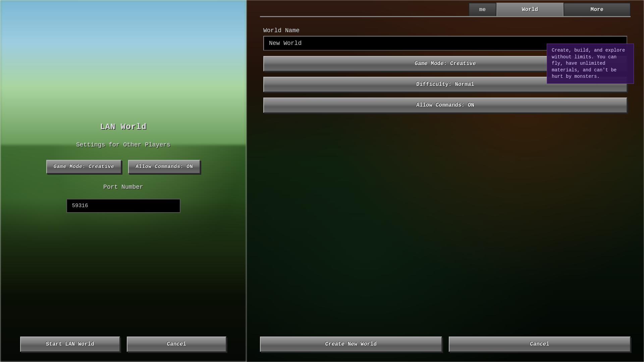 The height and width of the screenshot is (362, 644). I want to click on start-lan-button: Start LAN World, so click(70, 344).